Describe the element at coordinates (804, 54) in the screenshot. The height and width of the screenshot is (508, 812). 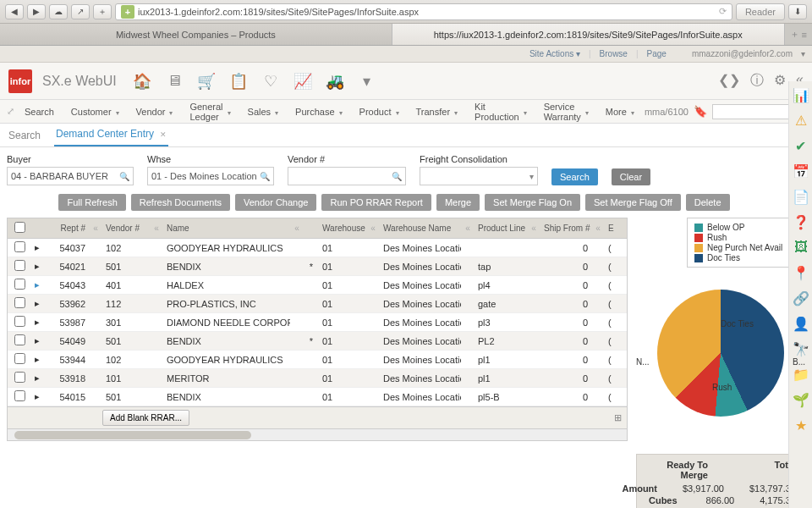
I see `sp-caret-icon: ▾` at that location.